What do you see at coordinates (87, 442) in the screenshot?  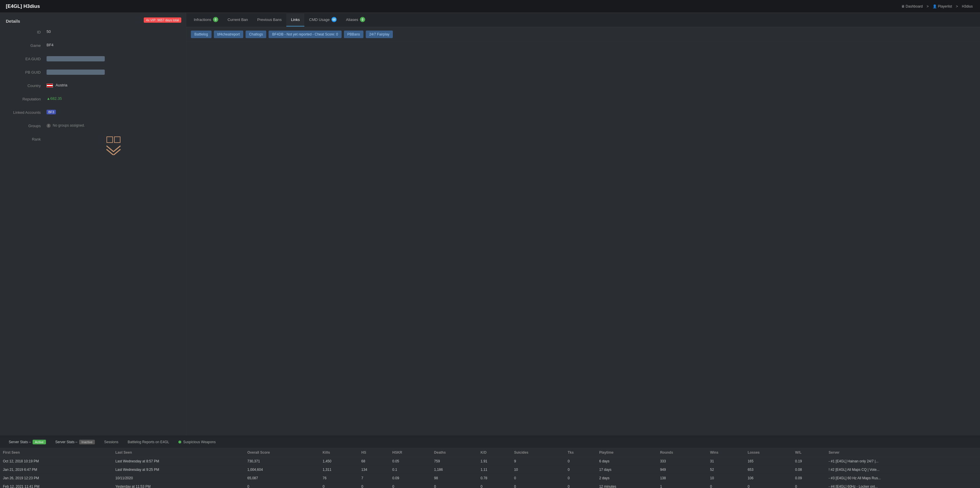 I see `badge-inactive: Inactive` at bounding box center [87, 442].